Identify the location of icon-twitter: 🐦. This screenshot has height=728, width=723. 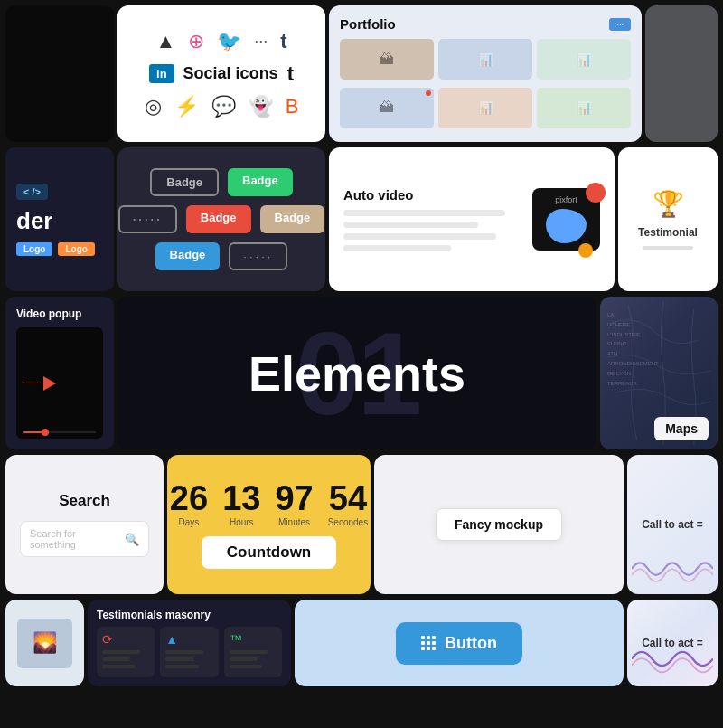
(230, 42).